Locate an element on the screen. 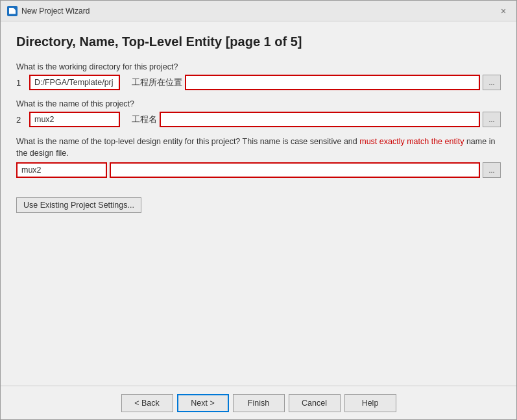  entity-section: What is the name of the top-level design… is located at coordinates (258, 157).